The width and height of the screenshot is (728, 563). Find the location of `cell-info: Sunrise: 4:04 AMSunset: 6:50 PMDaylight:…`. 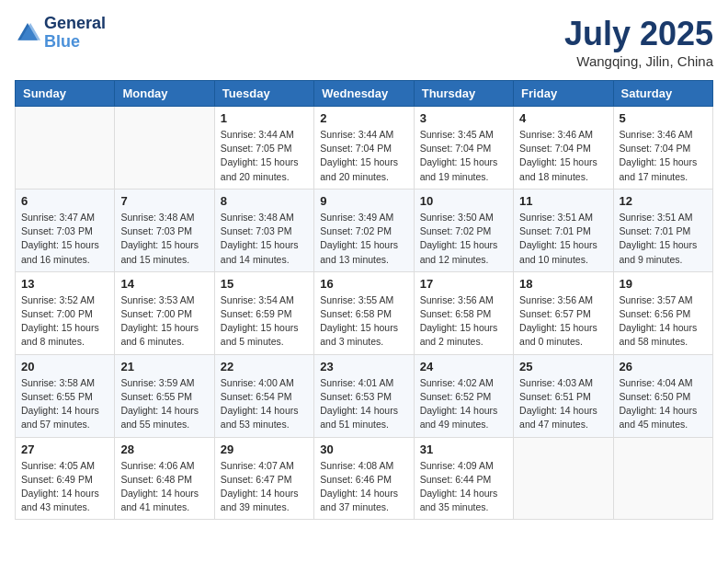

cell-info: Sunrise: 4:04 AMSunset: 6:50 PMDaylight:… is located at coordinates (664, 405).